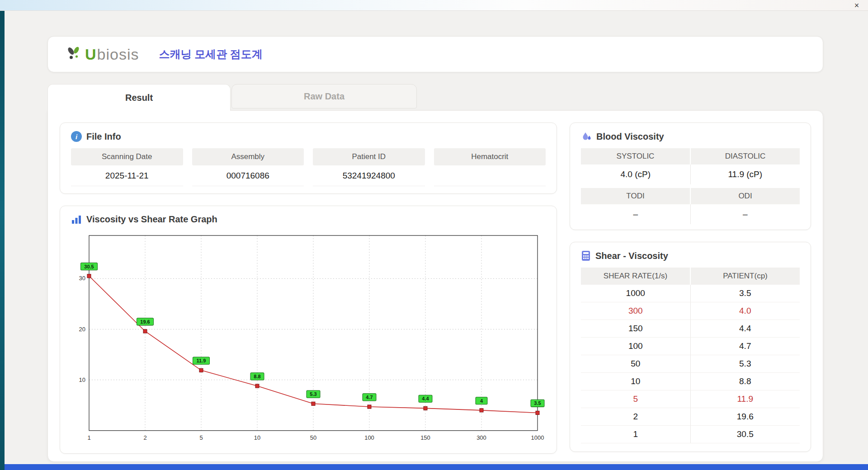 The height and width of the screenshot is (470, 868). Describe the element at coordinates (745, 381) in the screenshot. I see `patient-viscosity-cell: 8.8` at that location.